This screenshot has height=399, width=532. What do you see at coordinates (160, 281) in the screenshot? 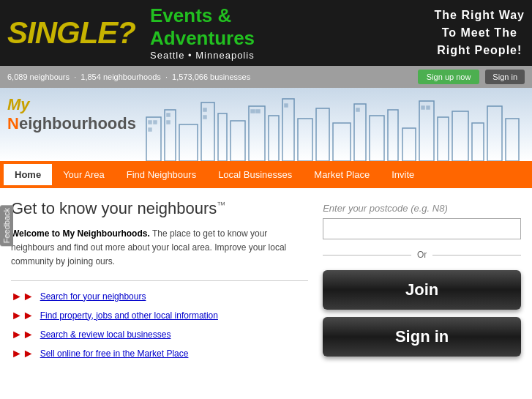
I see `content-divider` at bounding box center [160, 281].